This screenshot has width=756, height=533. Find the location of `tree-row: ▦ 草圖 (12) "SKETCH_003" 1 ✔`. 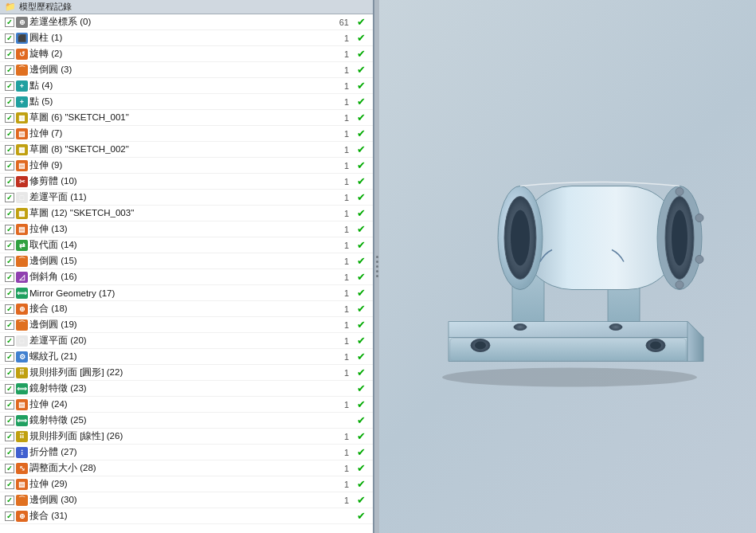

tree-row: ▦ 草圖 (12) "SKETCH_003" 1 ✔ is located at coordinates (186, 214).